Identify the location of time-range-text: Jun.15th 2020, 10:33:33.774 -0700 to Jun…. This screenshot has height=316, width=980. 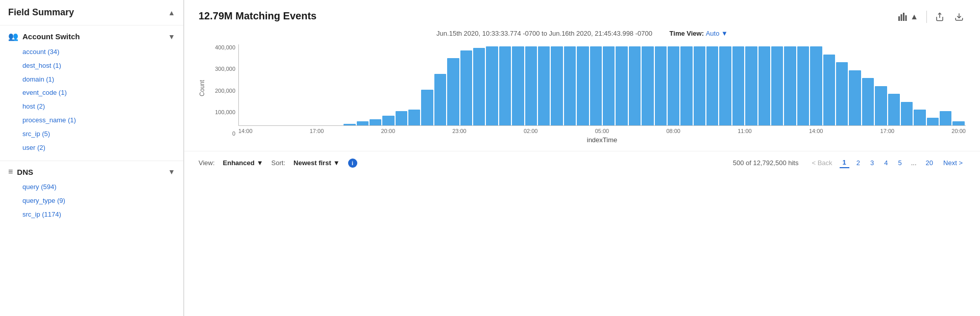
(544, 34).